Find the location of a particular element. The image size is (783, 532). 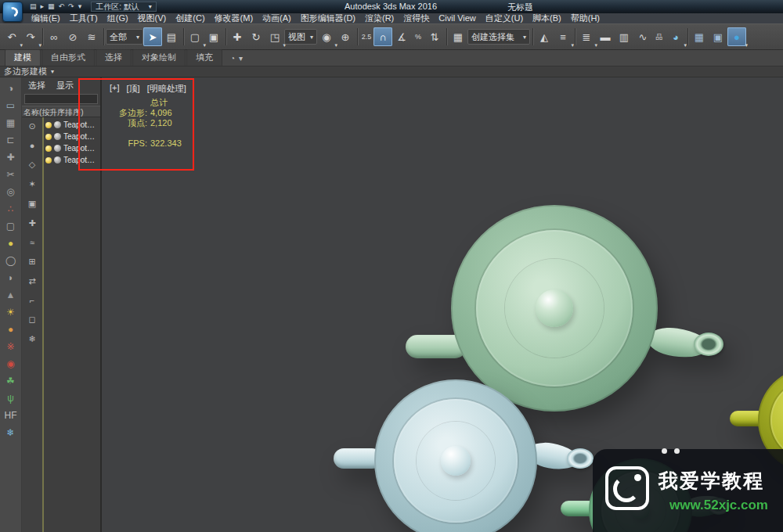

select-scale-button: ◳ is located at coordinates (275, 37).